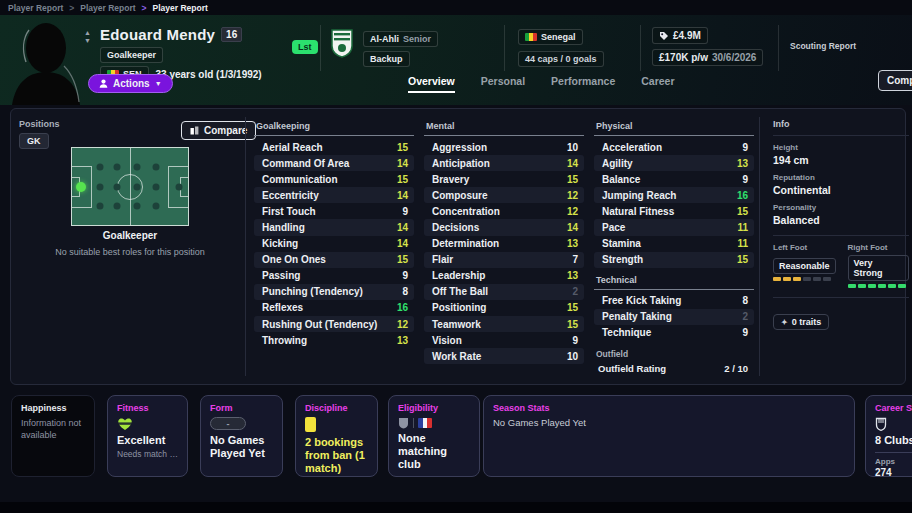 The height and width of the screenshot is (513, 912). What do you see at coordinates (320, 48) in the screenshot?
I see `header-divider` at bounding box center [320, 48].